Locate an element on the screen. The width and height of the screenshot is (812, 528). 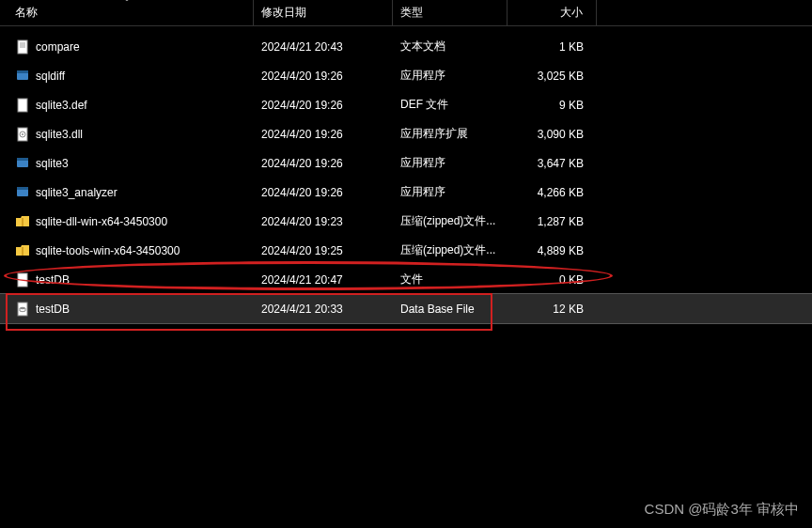
column-header-name: 名称 ˄ is located at coordinates (127, 13).